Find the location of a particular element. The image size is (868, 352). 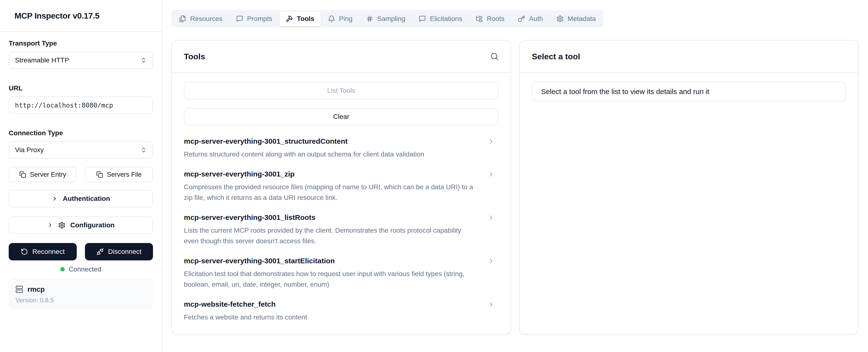

tab-roots: Roots is located at coordinates (490, 19).